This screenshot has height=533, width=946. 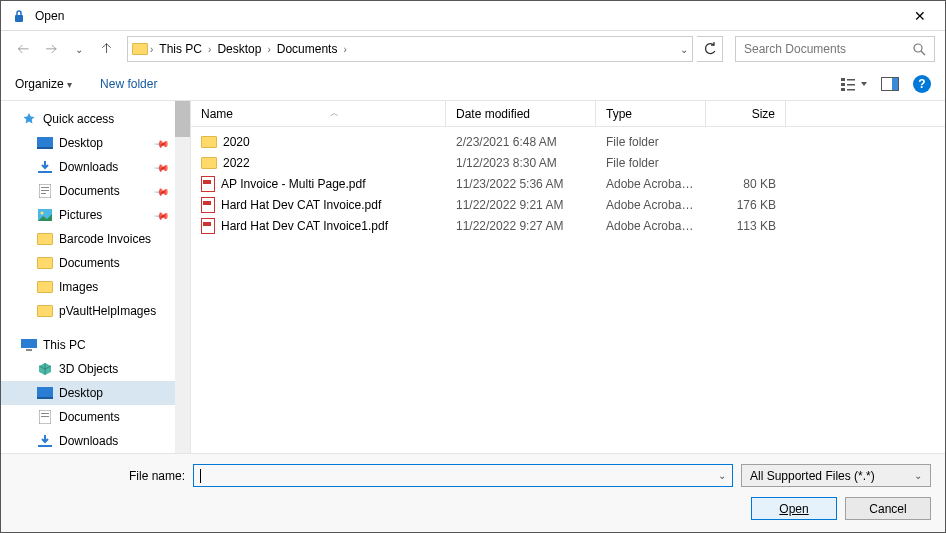 I want to click on file-date: 11/23/2022 5:36 AM, so click(x=521, y=184).